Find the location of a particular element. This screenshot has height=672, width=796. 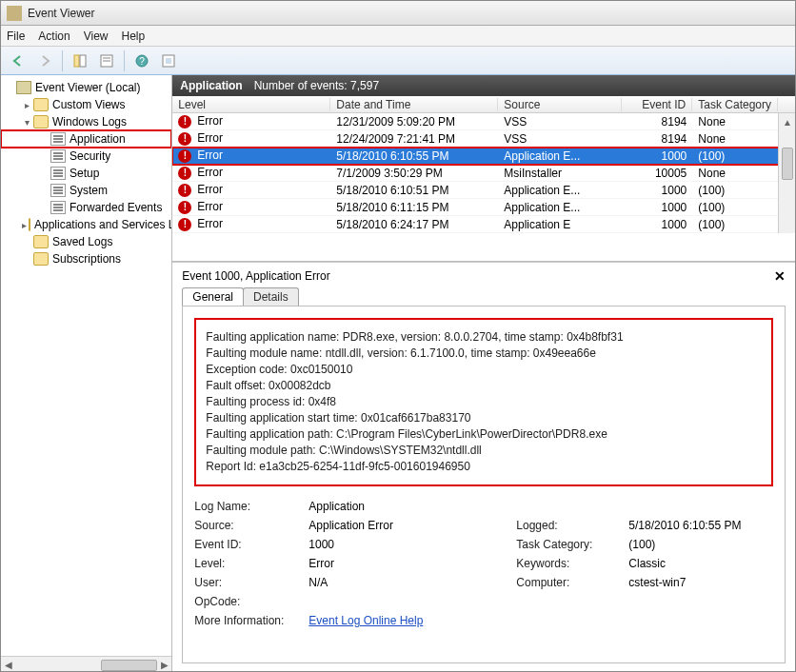

properties-button is located at coordinates (107, 61).